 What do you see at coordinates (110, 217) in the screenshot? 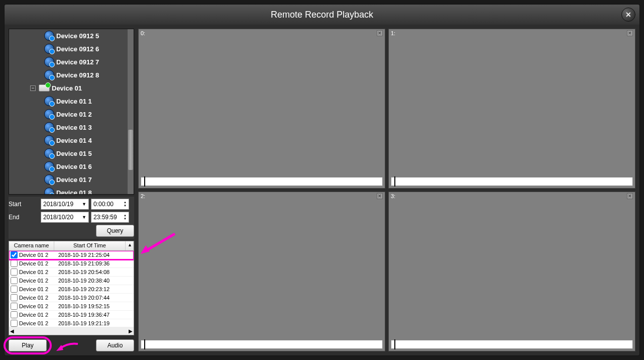
I see `end-time-input: 23:59:59 ▲▼` at bounding box center [110, 217].